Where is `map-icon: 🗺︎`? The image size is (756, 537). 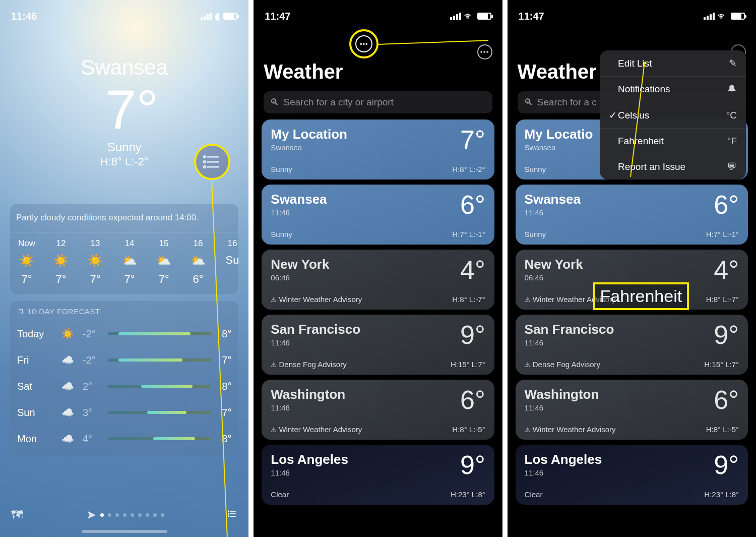 map-icon: 🗺︎ is located at coordinates (17, 515).